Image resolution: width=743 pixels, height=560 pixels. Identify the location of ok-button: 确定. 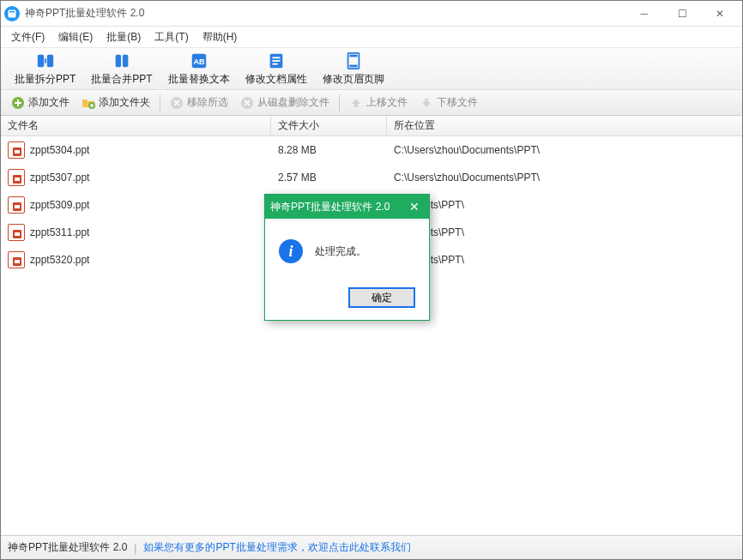
(382, 298).